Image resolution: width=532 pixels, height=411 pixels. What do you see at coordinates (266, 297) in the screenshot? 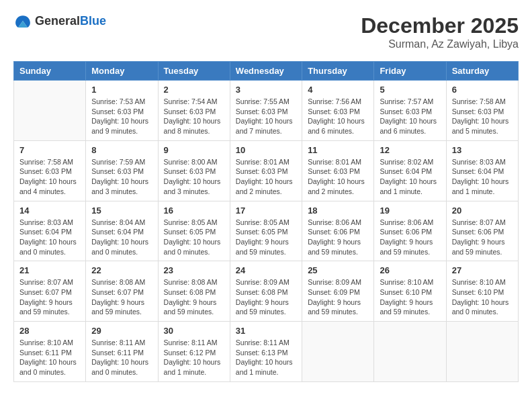
I see `day-info: Sunrise: 8:09 AM Sunset: 6:08 PM Dayligh…` at bounding box center [266, 297].